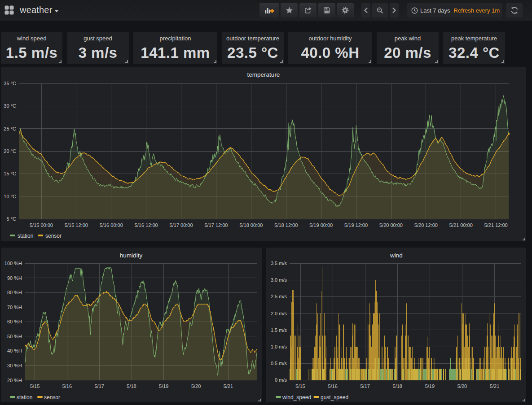  Describe the element at coordinates (281, 380) in the screenshot. I see `svg-text: 0 m/s` at that location.